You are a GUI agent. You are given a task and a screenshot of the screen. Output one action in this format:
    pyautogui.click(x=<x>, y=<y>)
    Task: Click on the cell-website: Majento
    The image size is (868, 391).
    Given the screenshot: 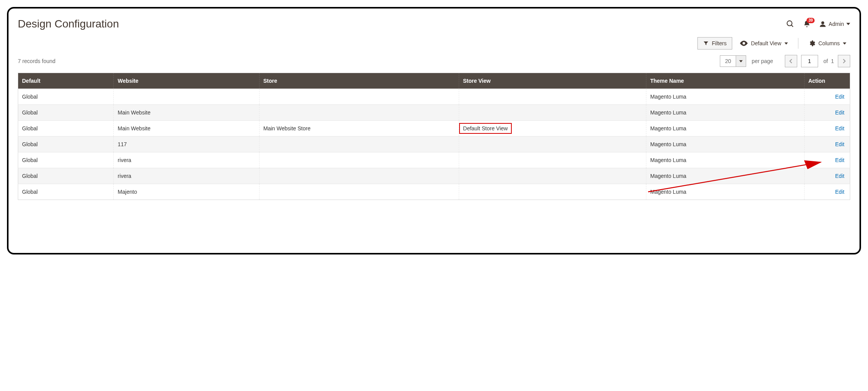 What is the action you would take?
    pyautogui.click(x=186, y=192)
    